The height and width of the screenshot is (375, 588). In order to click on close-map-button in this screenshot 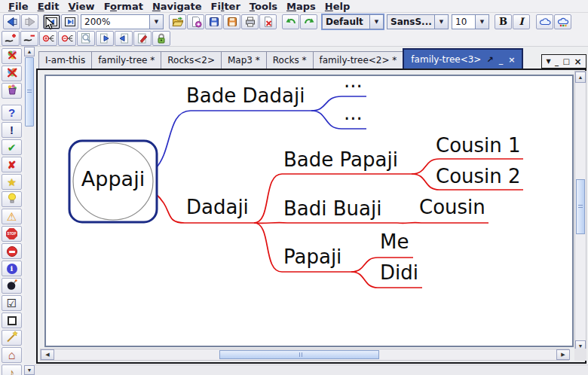, I will do `click(268, 22)`.